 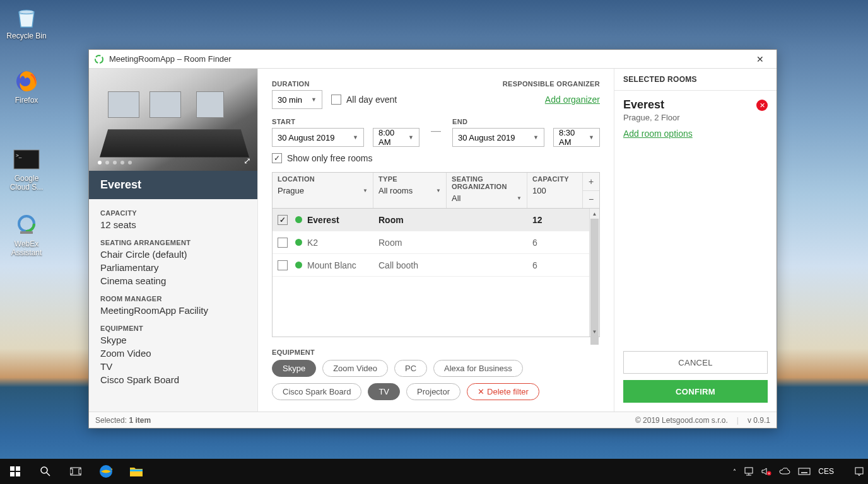 What do you see at coordinates (695, 118) in the screenshot?
I see `selected-room-item: Everest Prague, 2 Floor ✕ Add room optio…` at bounding box center [695, 118].